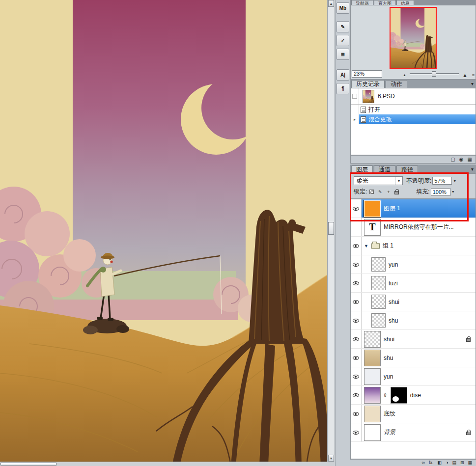 The width and height of the screenshot is (476, 466). Describe the element at coordinates (363, 2) in the screenshot. I see `tab-navigator: 导航器` at that location.